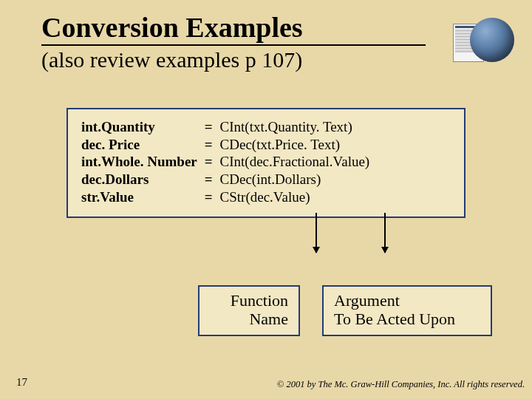 The width and height of the screenshot is (532, 399). I want to click on label-line: To Be Acted Upon, so click(407, 319).